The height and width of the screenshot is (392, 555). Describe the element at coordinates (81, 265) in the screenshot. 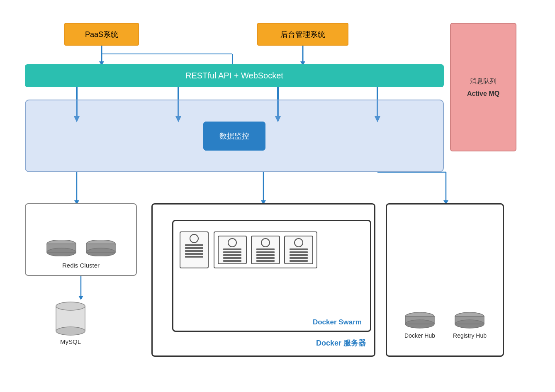

I see `redis-label: Redis Cluster` at that location.